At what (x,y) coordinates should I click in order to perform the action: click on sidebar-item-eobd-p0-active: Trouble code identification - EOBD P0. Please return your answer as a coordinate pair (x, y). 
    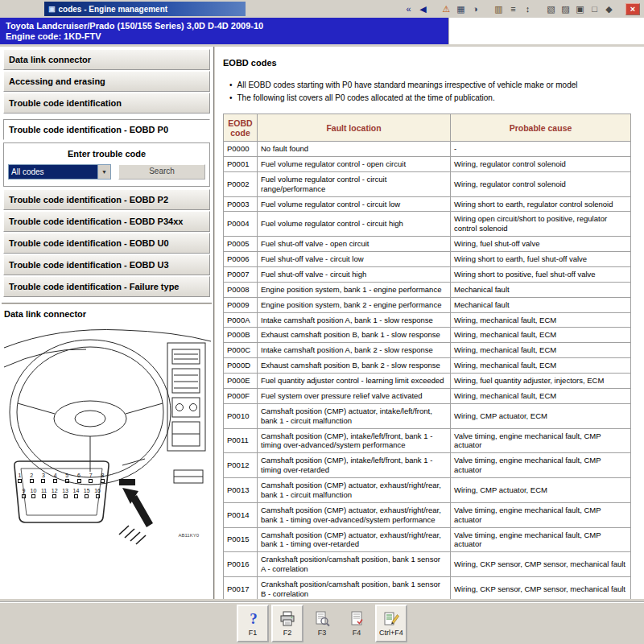
    Looking at the image, I should click on (106, 130).